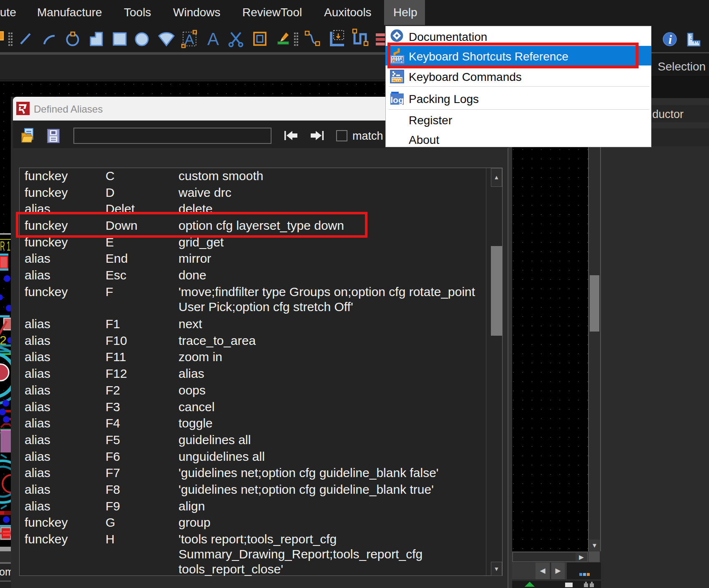 The image size is (709, 588). What do you see at coordinates (5, 246) in the screenshot?
I see `svg-text: R 1` at bounding box center [5, 246].